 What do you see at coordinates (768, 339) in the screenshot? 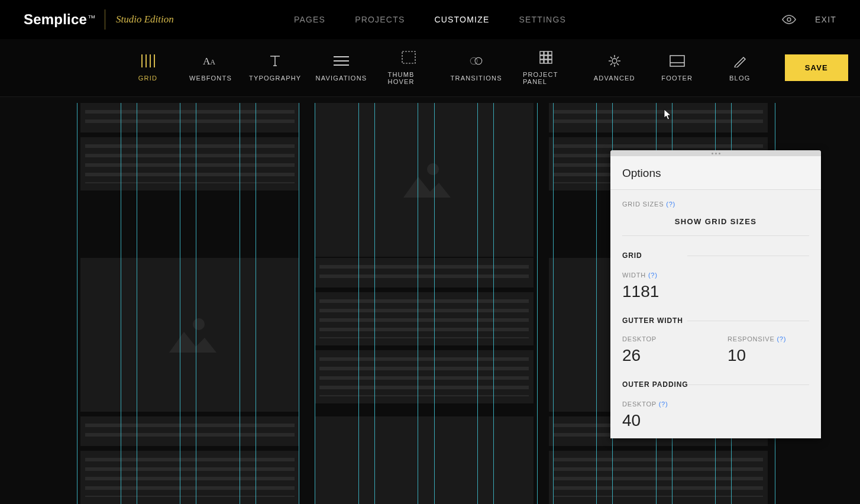
I see `gutter-responsive-label: RESPONSIVE (?)` at bounding box center [768, 339].